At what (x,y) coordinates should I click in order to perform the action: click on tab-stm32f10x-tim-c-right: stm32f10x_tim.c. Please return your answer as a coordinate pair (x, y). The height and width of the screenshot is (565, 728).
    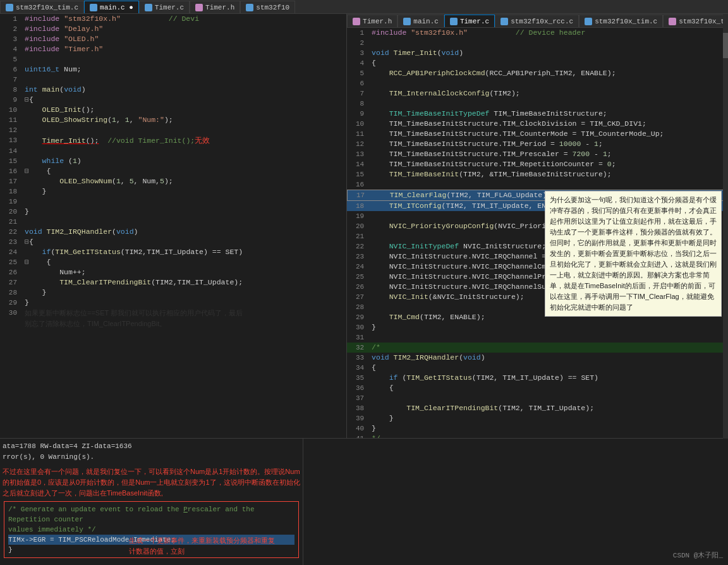
    Looking at the image, I should click on (621, 21).